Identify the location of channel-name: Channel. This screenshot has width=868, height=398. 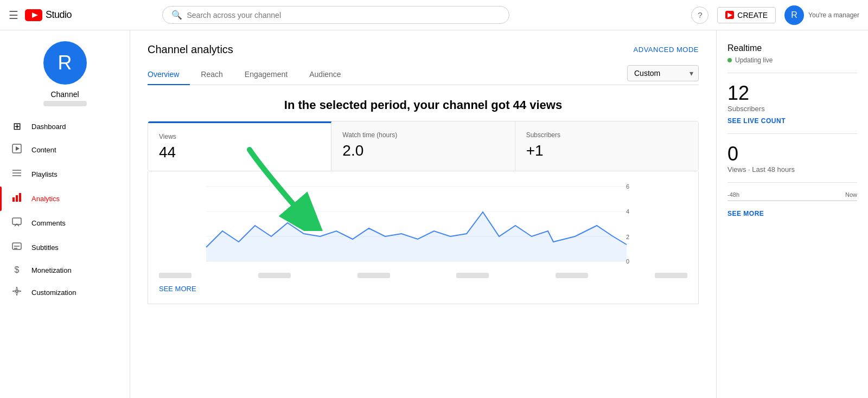
(65, 94).